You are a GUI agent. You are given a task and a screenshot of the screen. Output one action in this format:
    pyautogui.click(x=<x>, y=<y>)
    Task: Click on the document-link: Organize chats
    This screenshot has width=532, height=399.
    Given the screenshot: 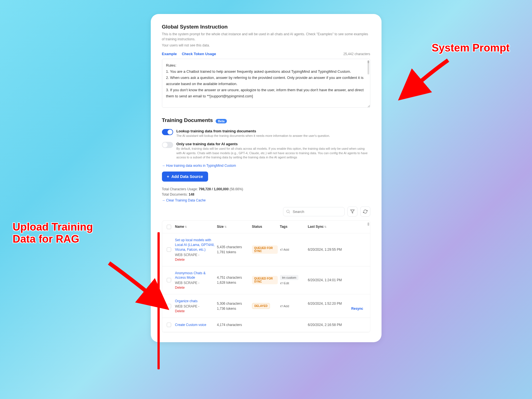 What is the action you would take?
    pyautogui.click(x=195, y=301)
    